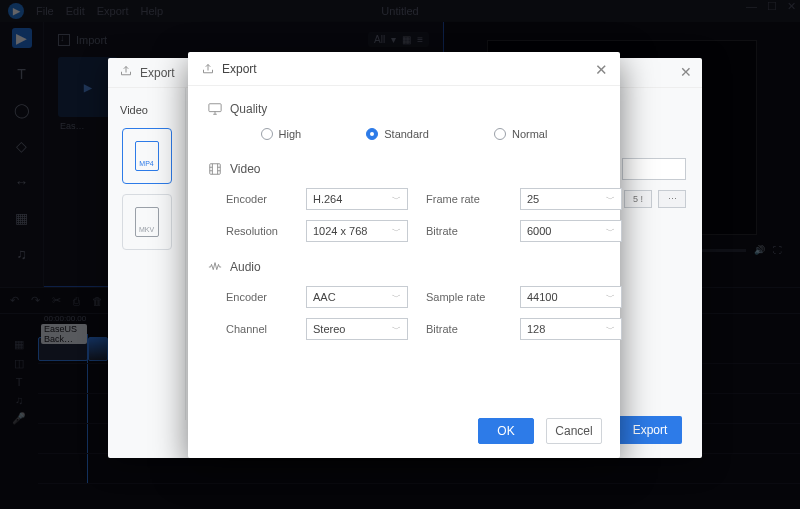  What do you see at coordinates (246, 267) in the screenshot?
I see `audio-heading: Audio` at bounding box center [246, 267].